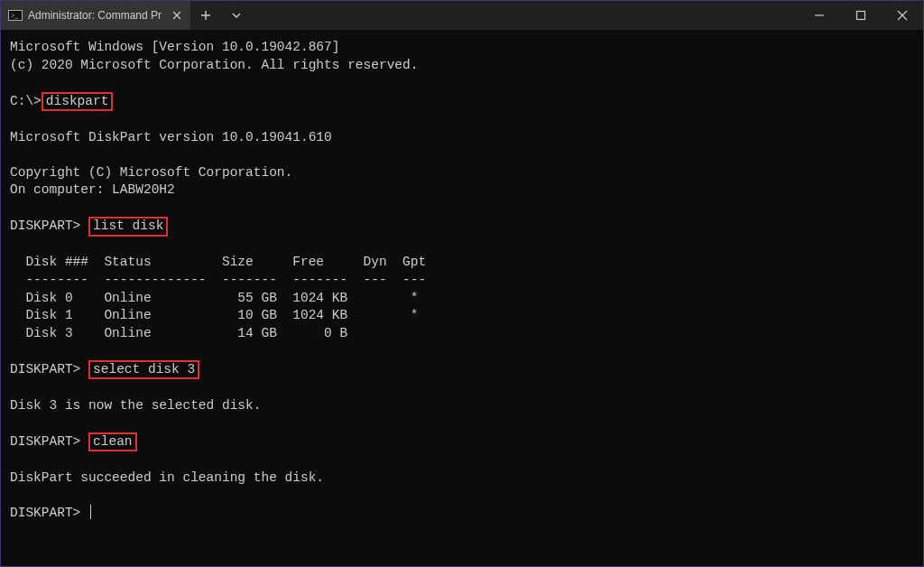  I want to click on tab-title: Administrator: Command Prompt, so click(95, 15).